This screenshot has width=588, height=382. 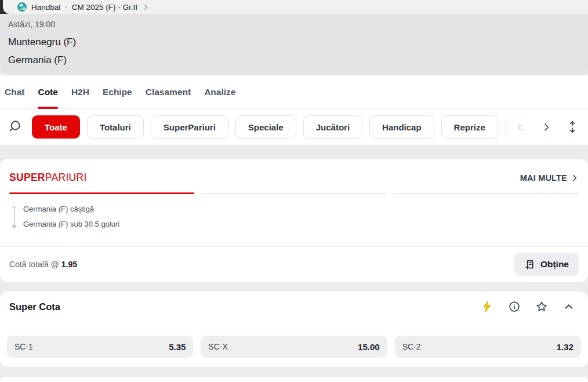 What do you see at coordinates (402, 127) in the screenshot?
I see `filter-chip-handicap: Handicap` at bounding box center [402, 127].